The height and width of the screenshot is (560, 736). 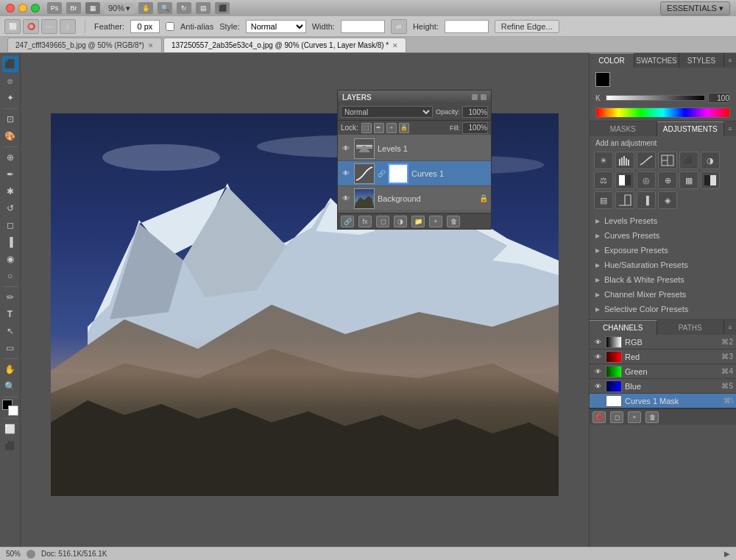 I want to click on view-icon: ▤, so click(x=203, y=8).